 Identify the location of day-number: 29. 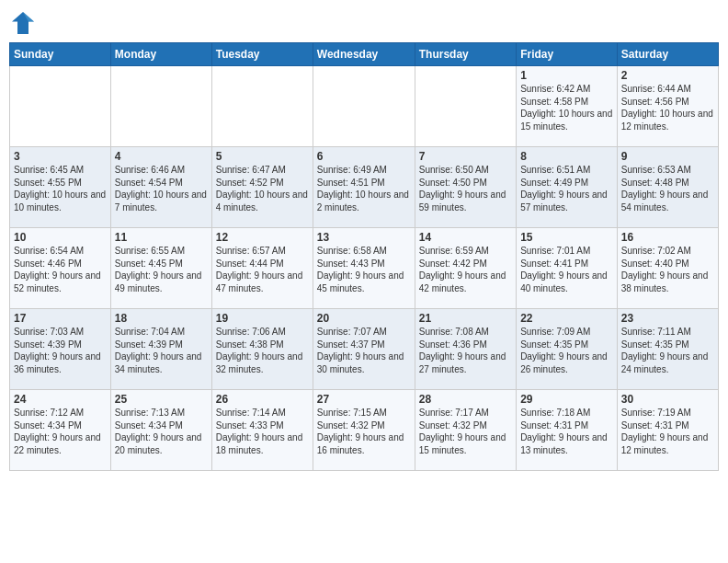
(566, 399).